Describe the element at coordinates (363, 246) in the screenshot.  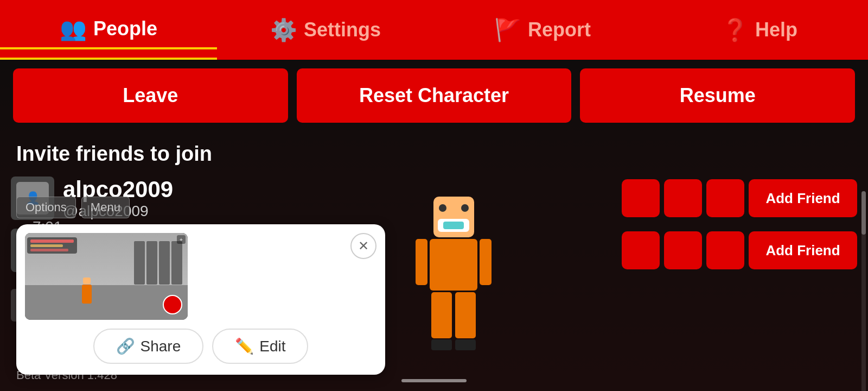
I see `close-icon: ✕` at that location.